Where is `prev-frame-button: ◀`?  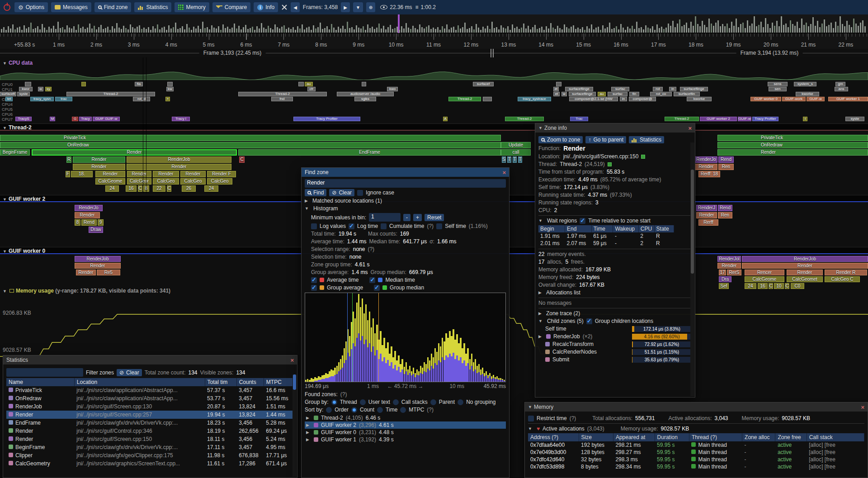 prev-frame-button: ◀ is located at coordinates (295, 7).